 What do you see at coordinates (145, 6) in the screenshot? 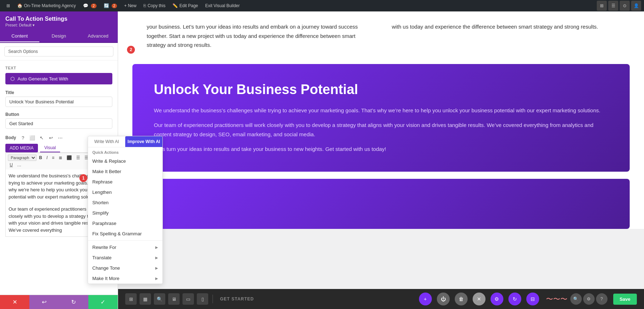
I see `copy-icon: ⎘` at bounding box center [145, 6].